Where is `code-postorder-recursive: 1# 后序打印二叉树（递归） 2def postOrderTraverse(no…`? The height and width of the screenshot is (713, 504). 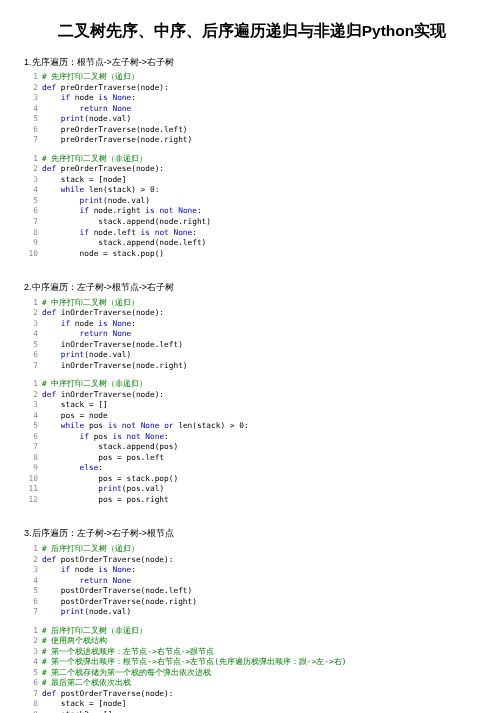 code-postorder-recursive: 1# 后序打印二叉树（递归） 2def postOrderTraverse(no… is located at coordinates (252, 581).